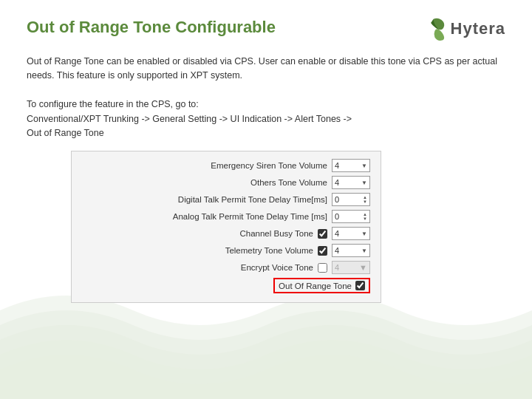 The width and height of the screenshot is (532, 399). Describe the element at coordinates (460, 29) in the screenshot. I see `logo-area: Hytera` at that location.